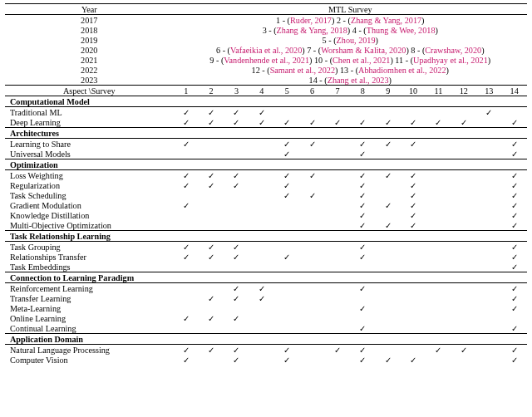  Describe the element at coordinates (358, 80) in the screenshot. I see `cite-zhang-2023: Zhang et al., 2023` at that location.